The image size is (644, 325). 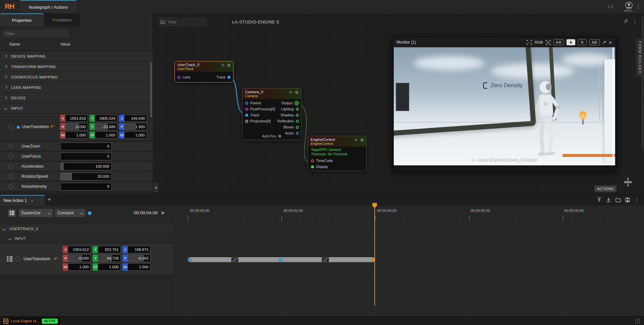 I want to click on pin-display-icon, so click(x=313, y=167).